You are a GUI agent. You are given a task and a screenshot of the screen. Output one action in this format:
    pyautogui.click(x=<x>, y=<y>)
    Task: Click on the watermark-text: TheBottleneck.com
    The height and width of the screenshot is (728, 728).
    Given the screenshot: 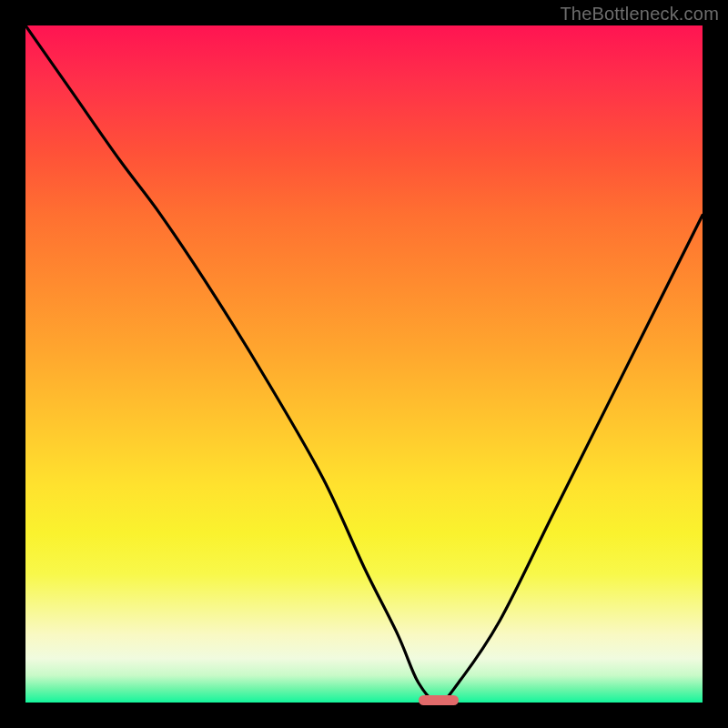 What is the action you would take?
    pyautogui.click(x=639, y=15)
    